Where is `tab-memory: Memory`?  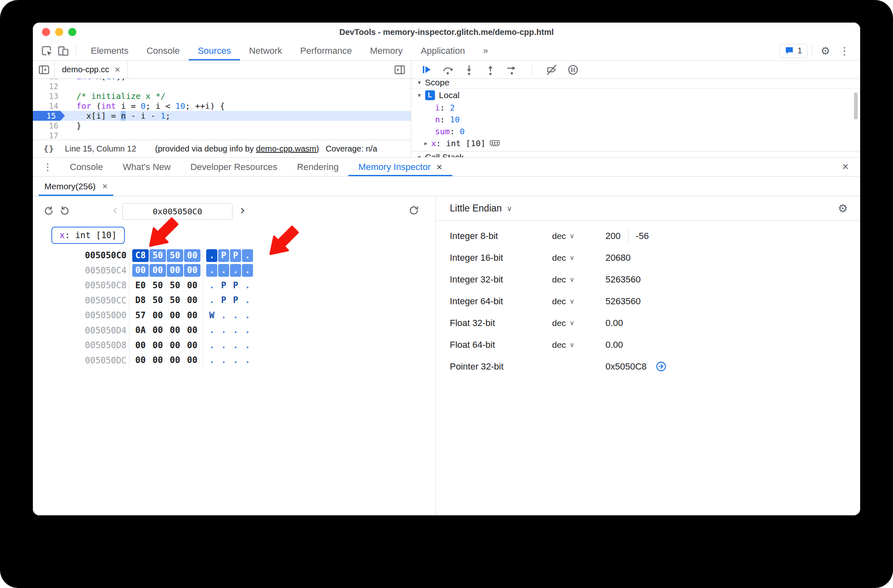 tab-memory: Memory is located at coordinates (386, 51).